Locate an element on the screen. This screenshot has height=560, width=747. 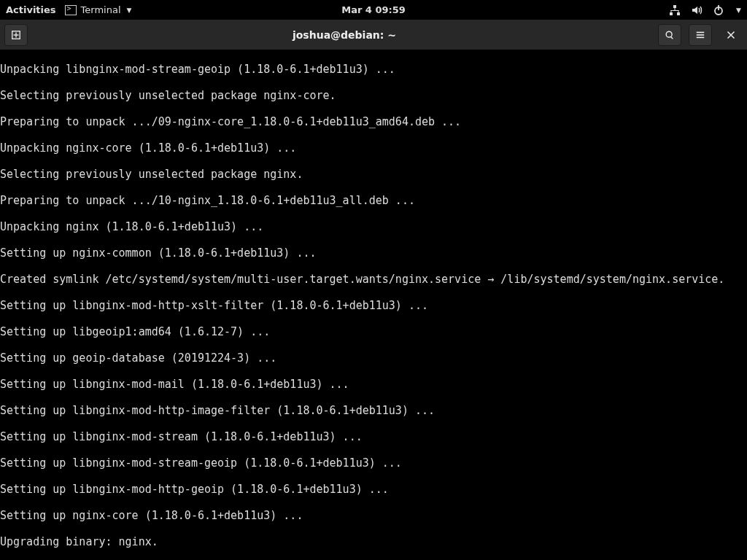
window-title: joshua@debian: ~ is located at coordinates (344, 35).